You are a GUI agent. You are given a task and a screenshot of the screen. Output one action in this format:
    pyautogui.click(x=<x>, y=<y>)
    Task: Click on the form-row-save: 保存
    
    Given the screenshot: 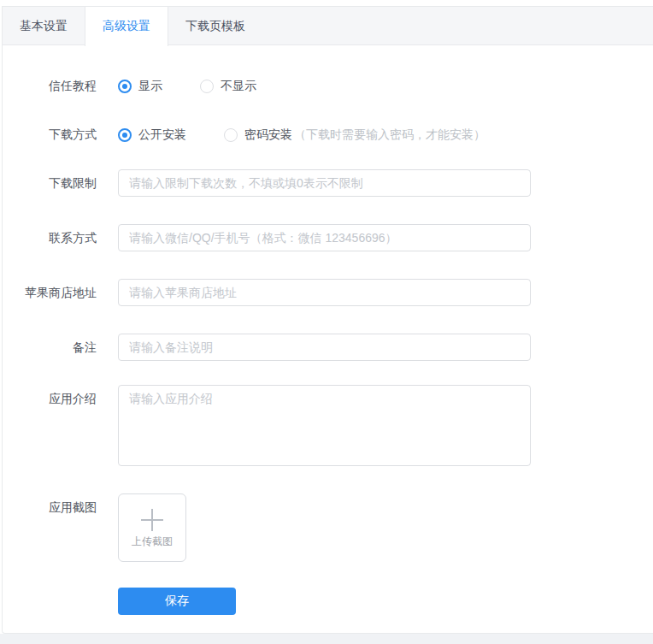 What is the action you would take?
    pyautogui.click(x=315, y=601)
    